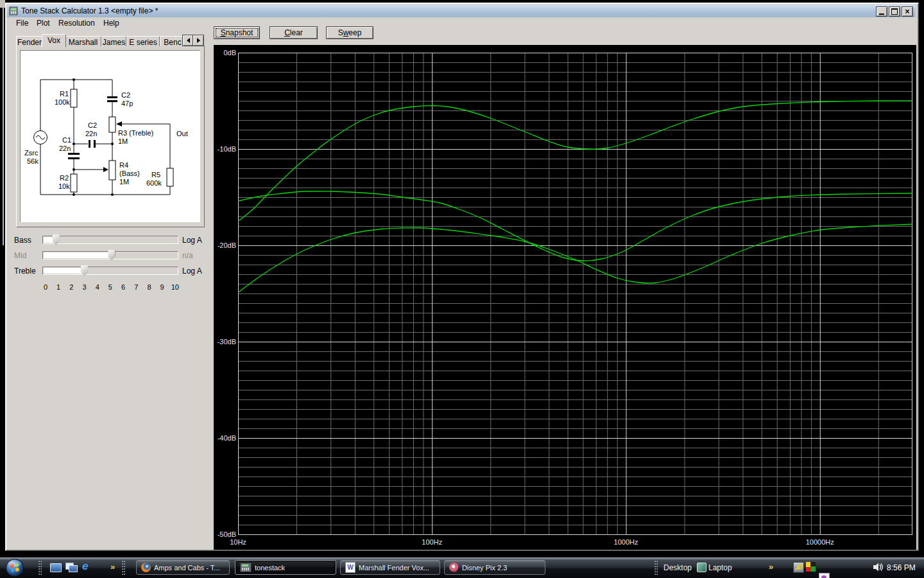 The width and height of the screenshot is (924, 578). Describe the element at coordinates (183, 568) in the screenshot. I see `task-button-amps-and-cabs-t: Amps and Cabs - T...` at that location.